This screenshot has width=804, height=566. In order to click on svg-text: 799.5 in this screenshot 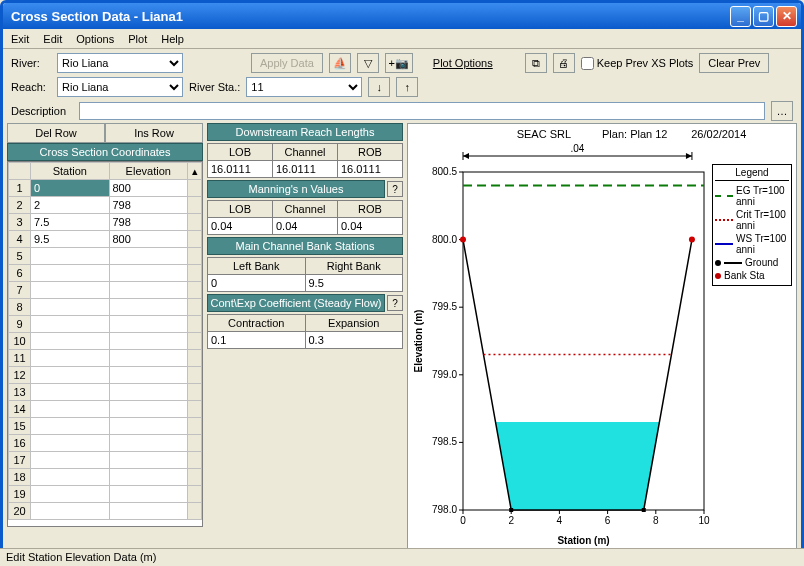, I will do `click(444, 306)`.